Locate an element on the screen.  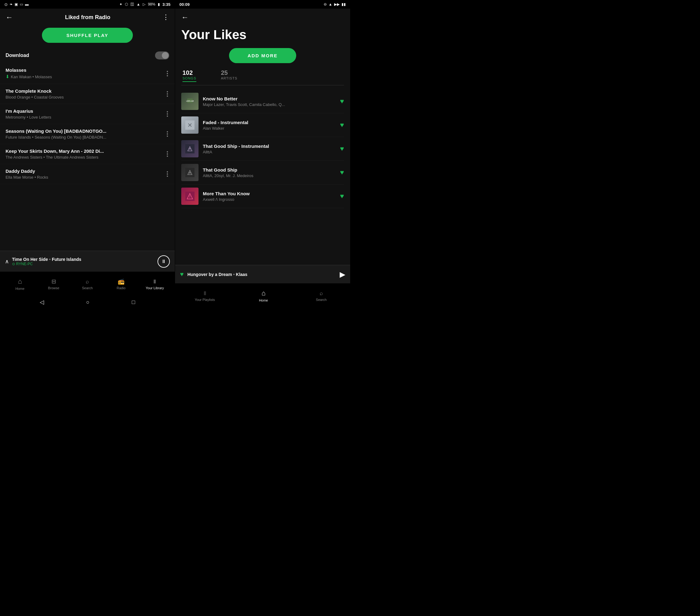
android-recents: □ is located at coordinates (134, 303).